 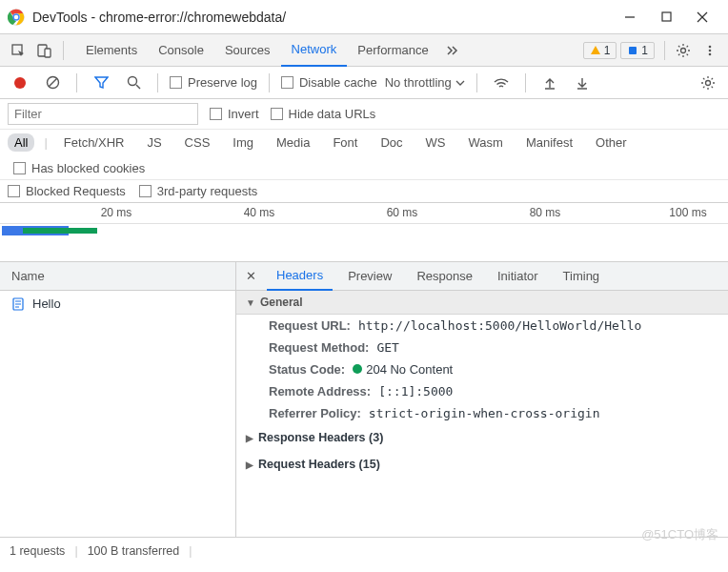 What do you see at coordinates (393, 51) in the screenshot?
I see `tab-performance: Performance` at bounding box center [393, 51].